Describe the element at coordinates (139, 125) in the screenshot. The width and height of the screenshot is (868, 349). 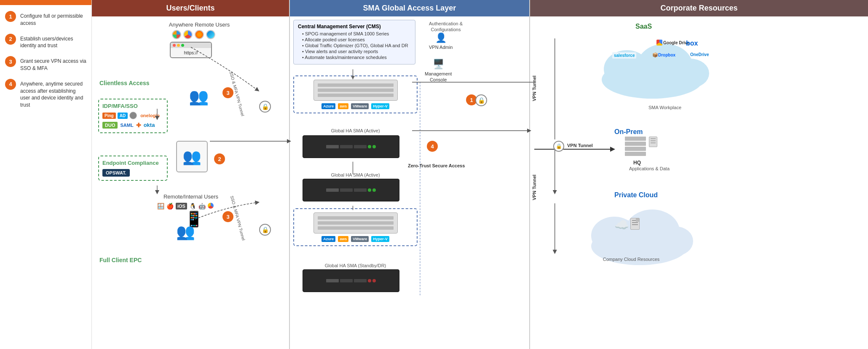
I see `plus-icon: ✚` at that location.